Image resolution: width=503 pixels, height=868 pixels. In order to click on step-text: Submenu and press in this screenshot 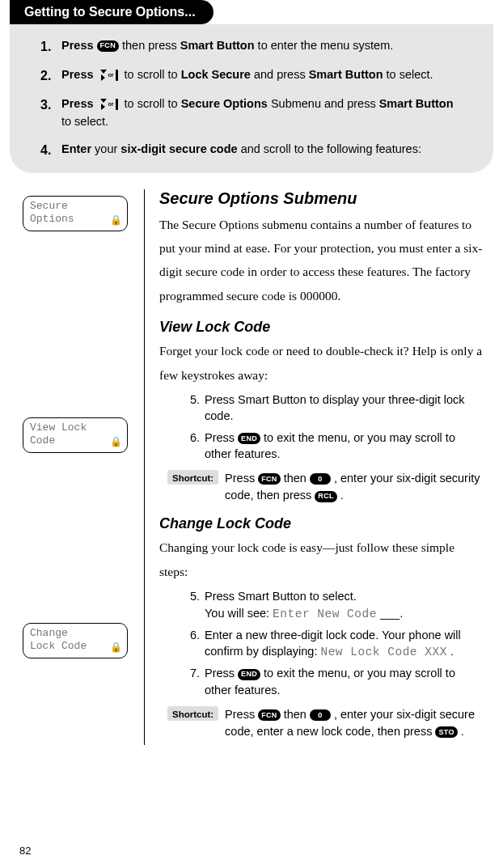, I will do `click(325, 104)`.